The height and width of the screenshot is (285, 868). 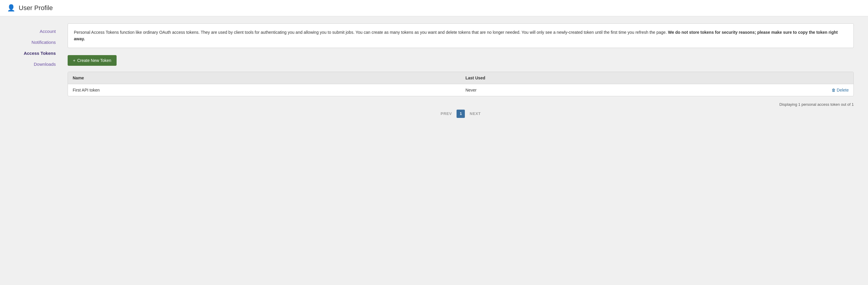 What do you see at coordinates (775, 78) in the screenshot?
I see `column-header-actions` at bounding box center [775, 78].